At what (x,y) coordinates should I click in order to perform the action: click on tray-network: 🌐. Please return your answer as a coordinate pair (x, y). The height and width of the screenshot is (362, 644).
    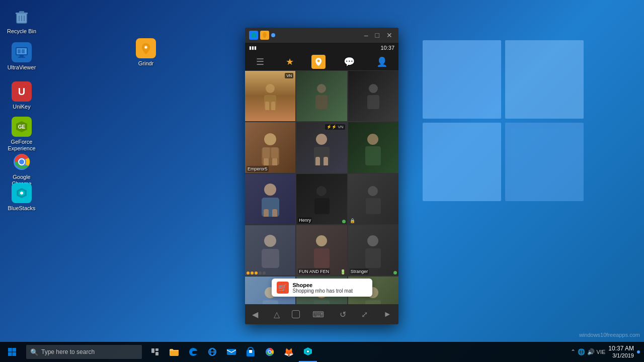
    Looking at the image, I should click on (582, 352).